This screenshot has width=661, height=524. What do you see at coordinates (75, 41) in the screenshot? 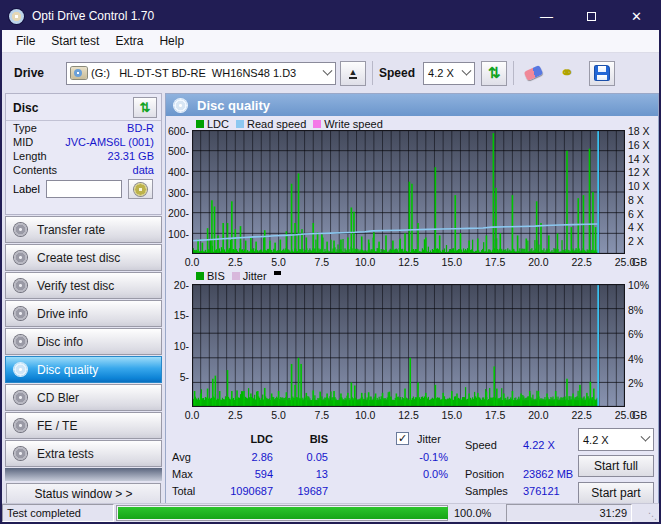
I see `menu-item-start-test: Start test` at bounding box center [75, 41].